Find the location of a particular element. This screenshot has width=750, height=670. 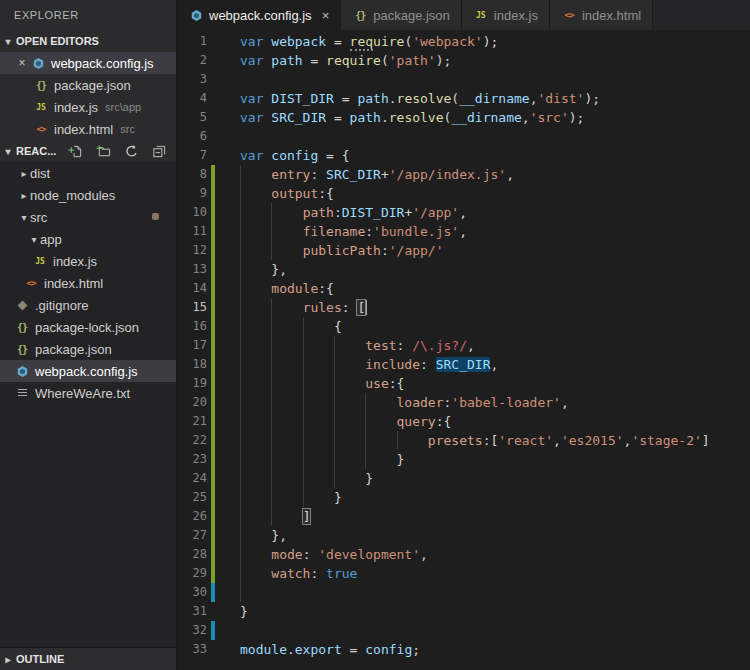

tree-item-dist: ▸dist is located at coordinates (88, 173).